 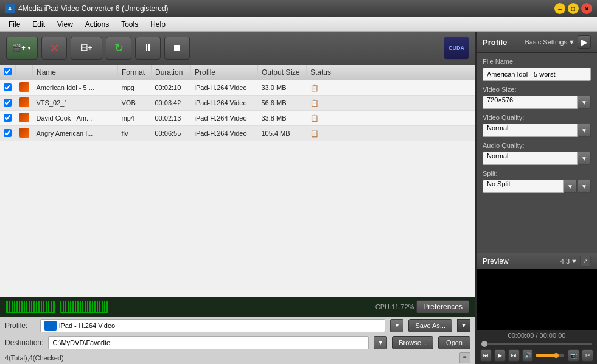 What do you see at coordinates (537, 61) in the screenshot?
I see `file-name-label: File Name:` at bounding box center [537, 61].